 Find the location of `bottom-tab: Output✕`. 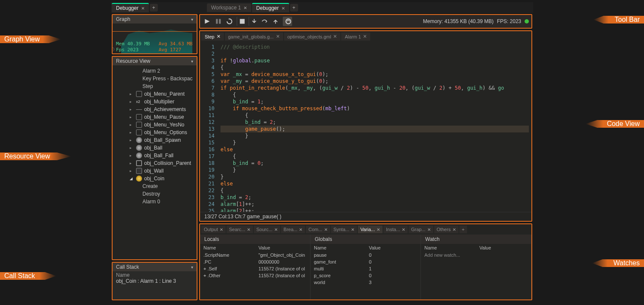

bottom-tab: Output✕ is located at coordinates (213, 229).